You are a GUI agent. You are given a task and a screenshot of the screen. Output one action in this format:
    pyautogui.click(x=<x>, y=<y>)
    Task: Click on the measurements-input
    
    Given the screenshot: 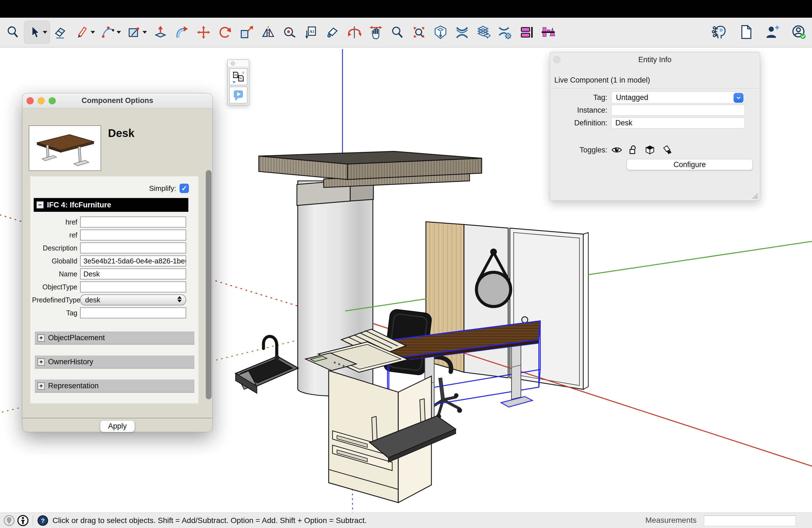 What is the action you would take?
    pyautogui.click(x=750, y=521)
    